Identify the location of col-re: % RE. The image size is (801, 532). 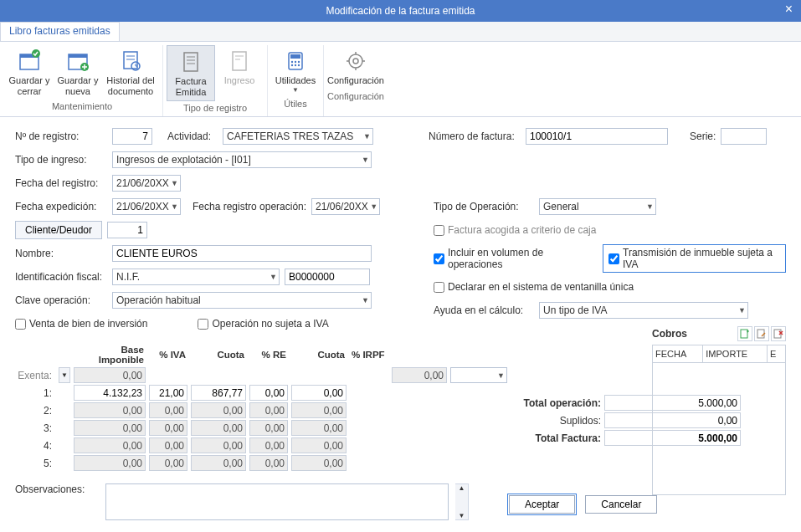
(269, 355).